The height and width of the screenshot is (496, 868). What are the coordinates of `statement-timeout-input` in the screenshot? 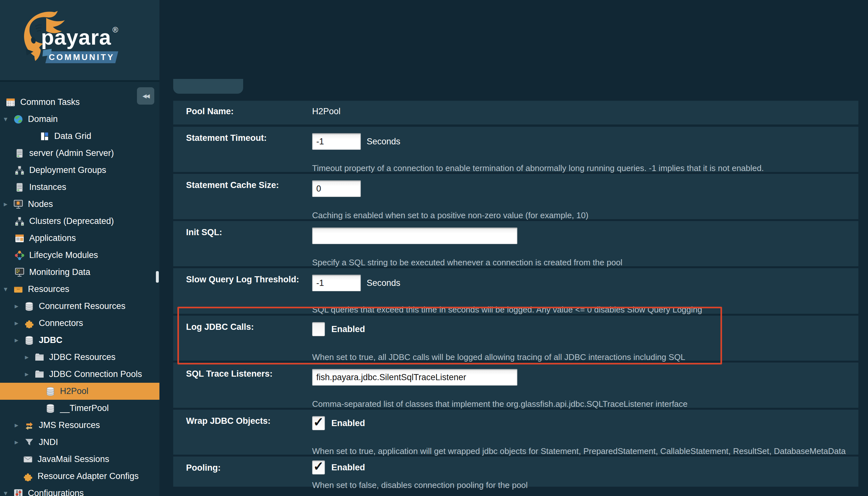 It's located at (336, 142).